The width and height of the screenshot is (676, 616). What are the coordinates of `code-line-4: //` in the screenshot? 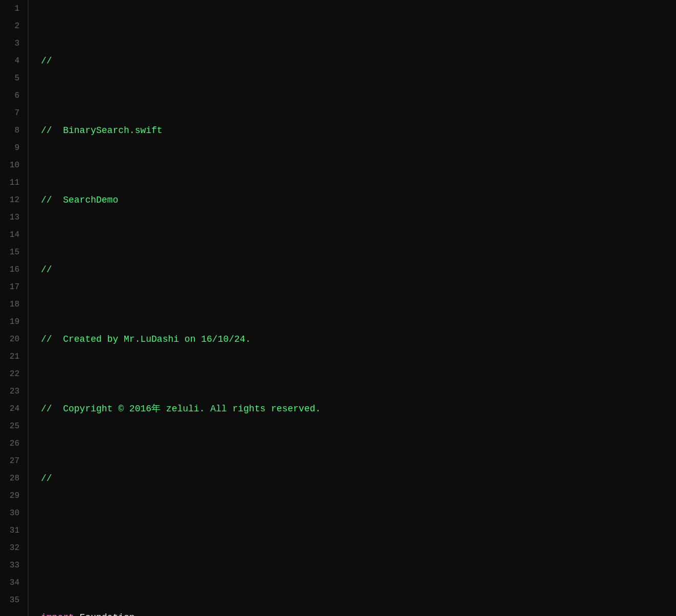 It's located at (358, 270).